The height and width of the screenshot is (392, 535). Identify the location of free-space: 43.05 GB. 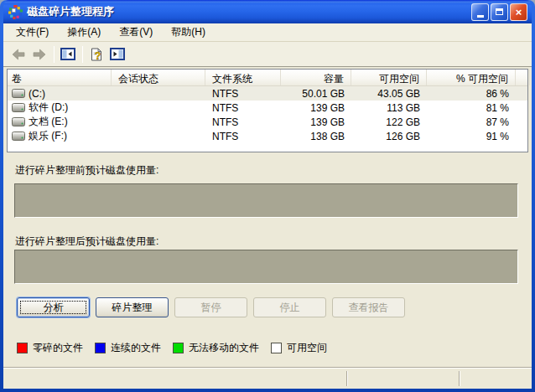
(389, 94).